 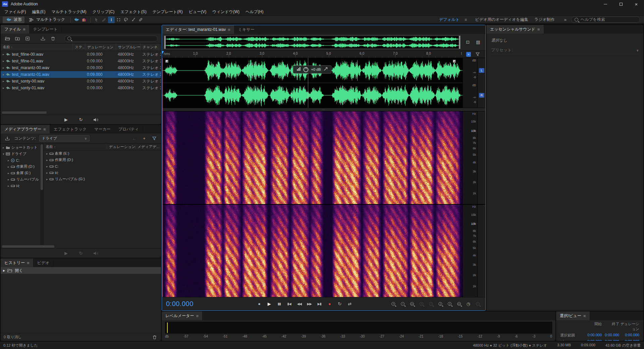 What do you see at coordinates (573, 316) in the screenshot?
I see `tab-selection-view: 選択/ビュー ≡` at bounding box center [573, 316].